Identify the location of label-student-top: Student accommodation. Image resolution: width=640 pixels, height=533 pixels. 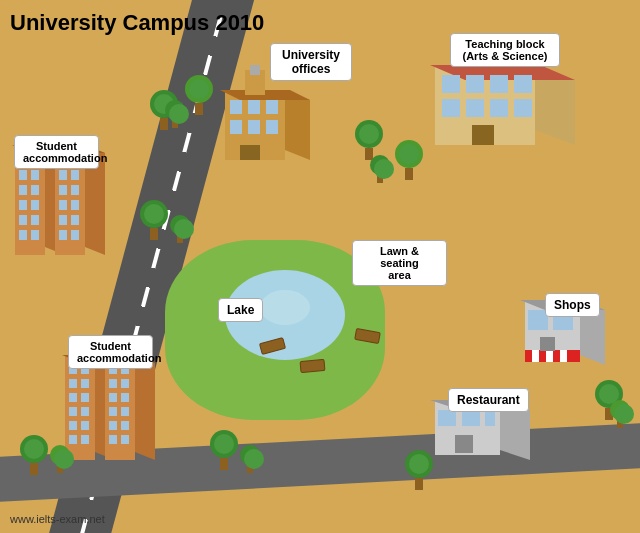
(56, 152).